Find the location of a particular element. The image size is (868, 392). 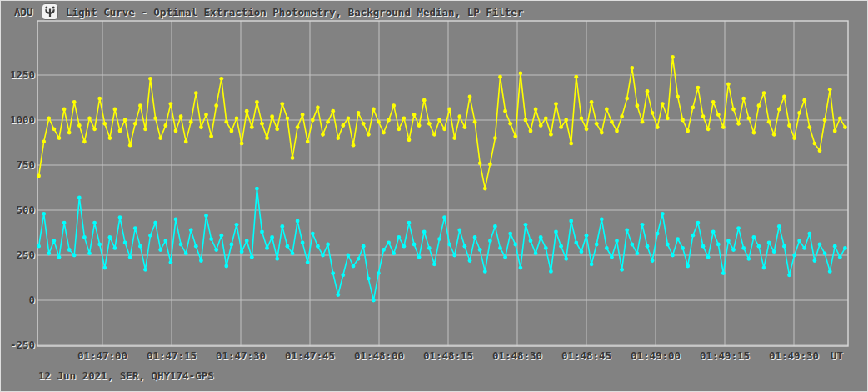

x-axis-tick-label: 01:48:00 is located at coordinates (379, 355).